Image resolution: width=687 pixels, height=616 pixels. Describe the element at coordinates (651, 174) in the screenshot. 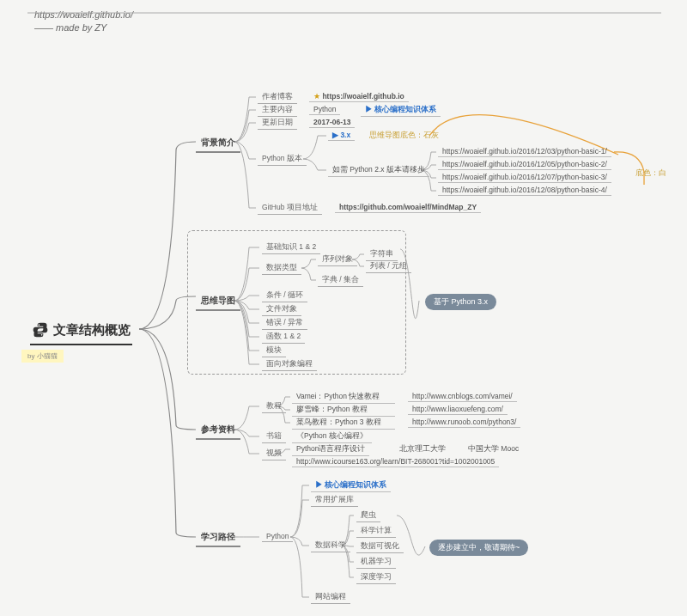

I see `annotation-right: 底色：白` at that location.